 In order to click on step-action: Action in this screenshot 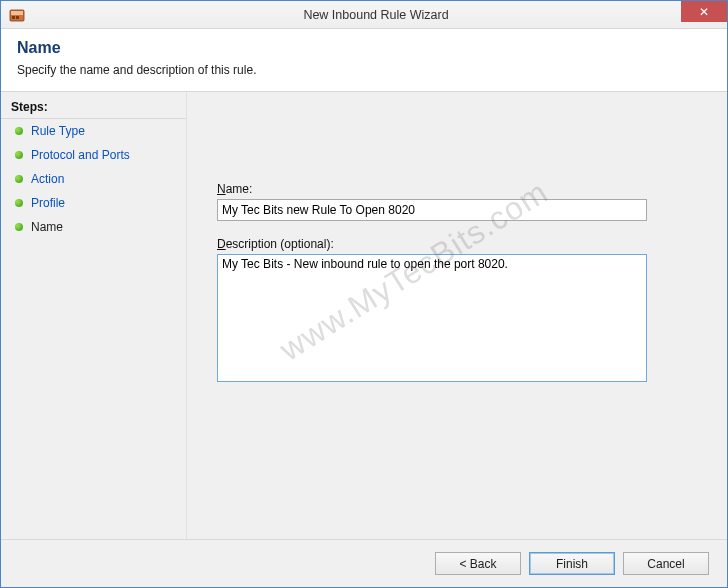, I will do `click(94, 179)`.